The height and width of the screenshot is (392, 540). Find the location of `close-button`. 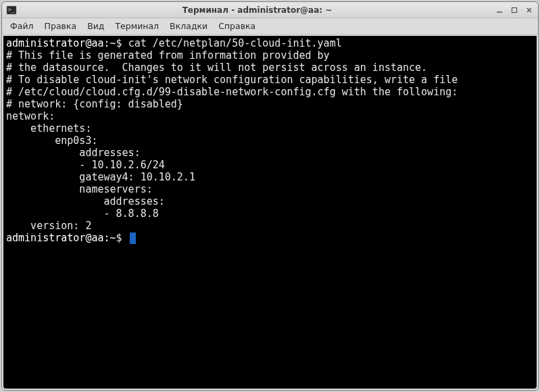

close-button is located at coordinates (529, 10).